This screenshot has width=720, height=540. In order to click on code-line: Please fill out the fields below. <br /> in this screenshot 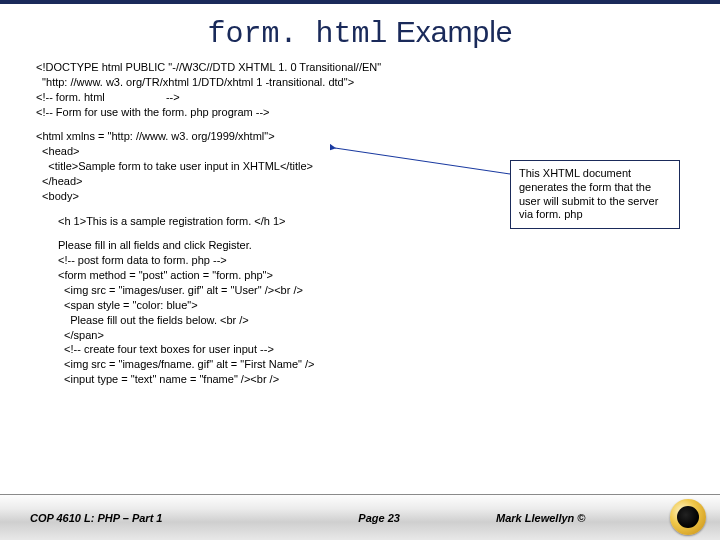, I will do `click(360, 320)`.